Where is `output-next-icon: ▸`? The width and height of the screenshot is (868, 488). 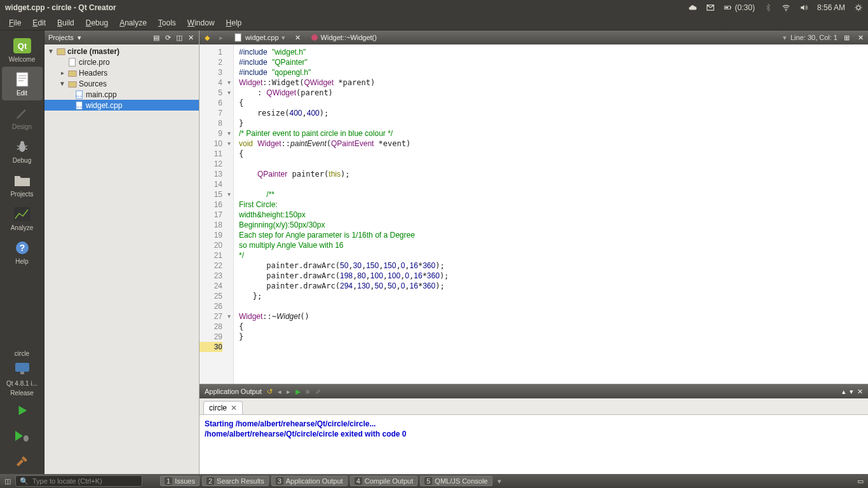
output-next-icon: ▸ is located at coordinates (288, 391).